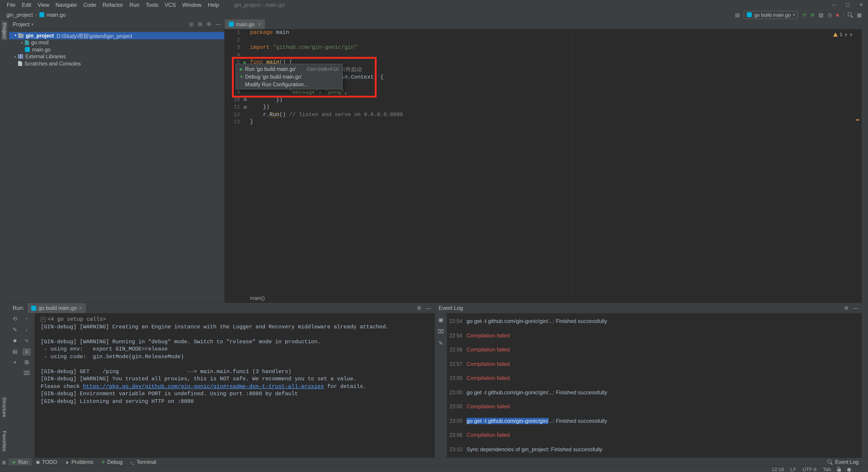  I want to click on menu-file: File, so click(11, 5).